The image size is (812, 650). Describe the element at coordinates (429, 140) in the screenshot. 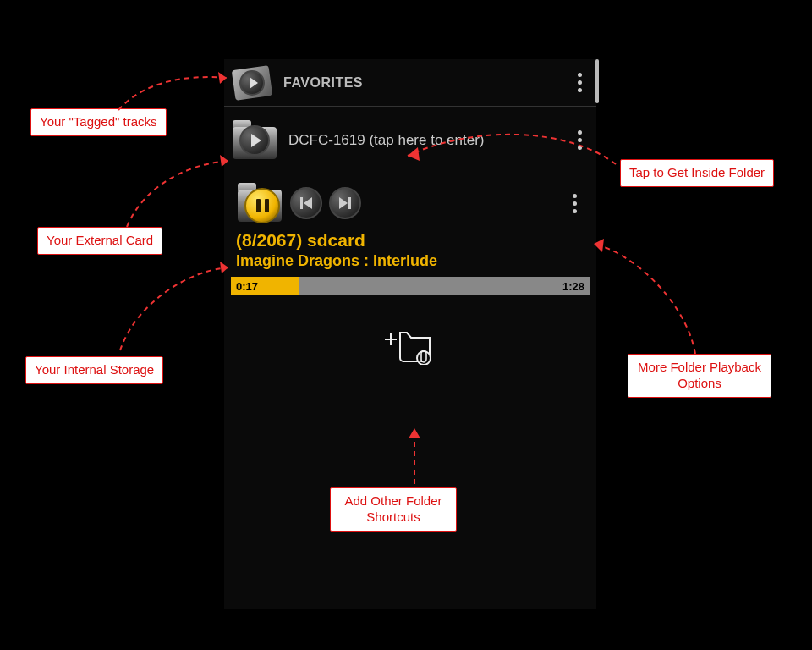

I see `folder-label: DCFC-1619 (tap here to enter)` at that location.